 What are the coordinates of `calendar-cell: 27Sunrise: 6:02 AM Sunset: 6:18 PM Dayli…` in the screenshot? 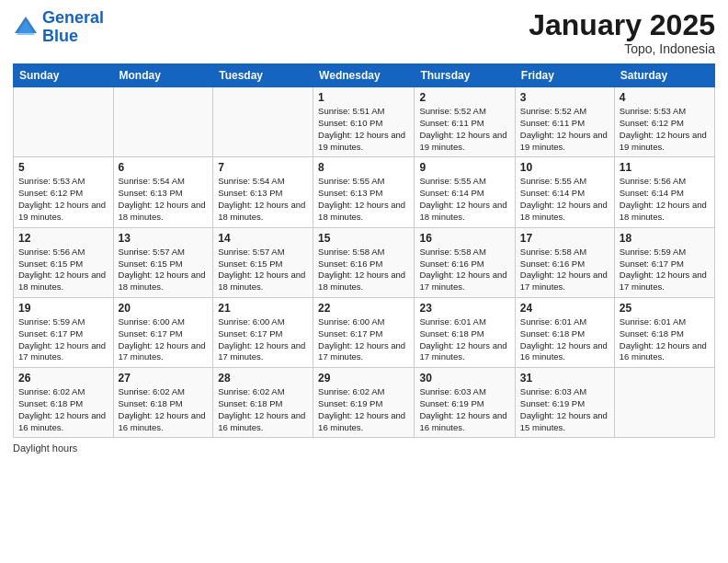 It's located at (164, 403).